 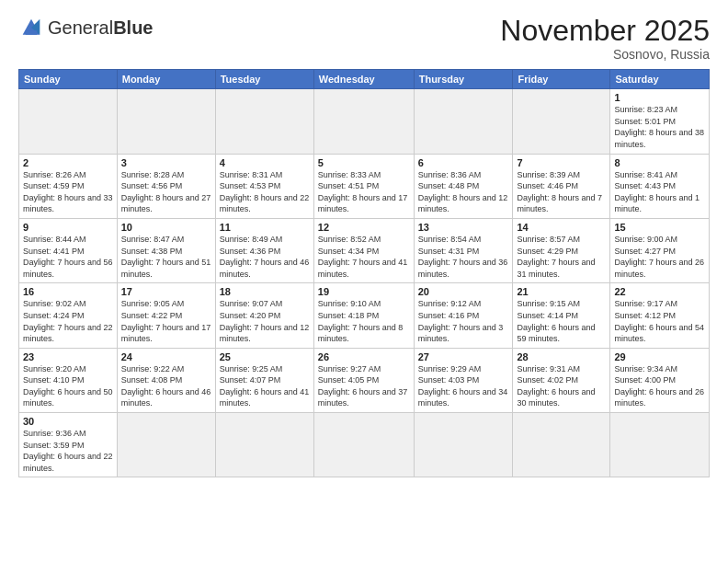 I want to click on calendar-cell: 3Sunrise: 8:28 AM Sunset: 4:56 PM Daylig…, so click(x=165, y=186).